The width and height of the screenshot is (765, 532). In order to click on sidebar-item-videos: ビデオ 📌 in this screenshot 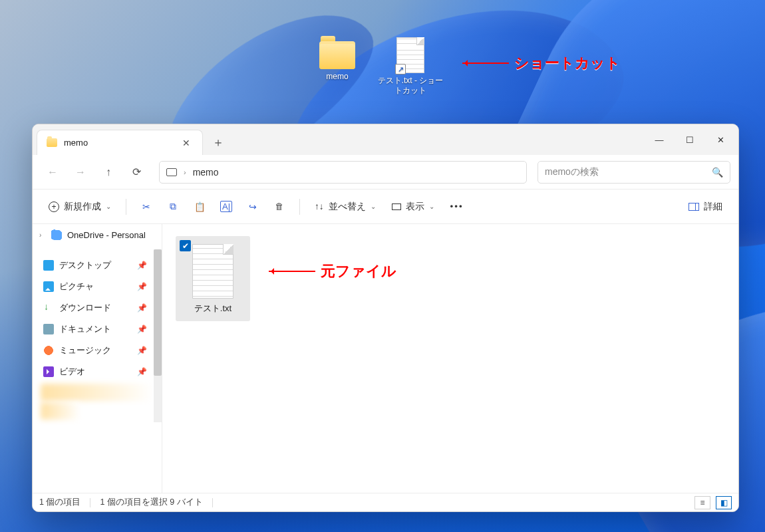, I will do `click(97, 372)`.